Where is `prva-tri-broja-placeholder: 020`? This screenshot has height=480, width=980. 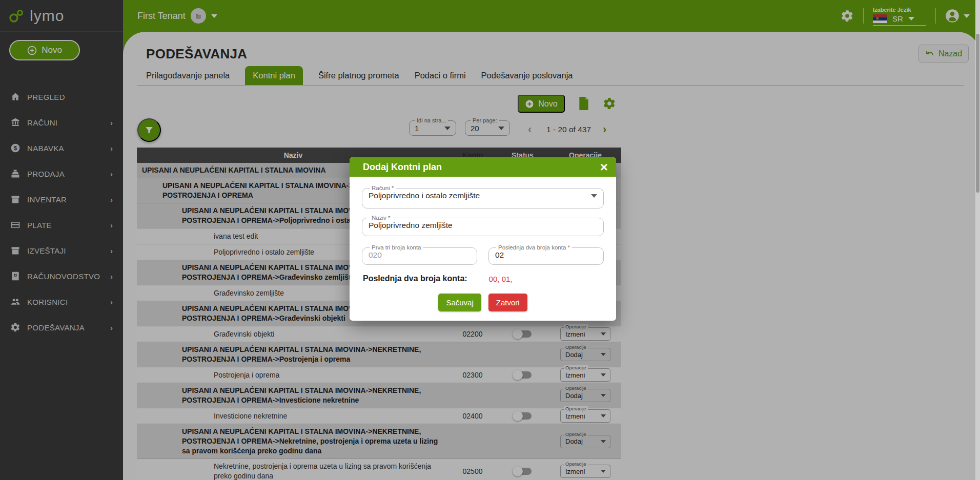 prva-tri-broja-placeholder: 020 is located at coordinates (375, 255).